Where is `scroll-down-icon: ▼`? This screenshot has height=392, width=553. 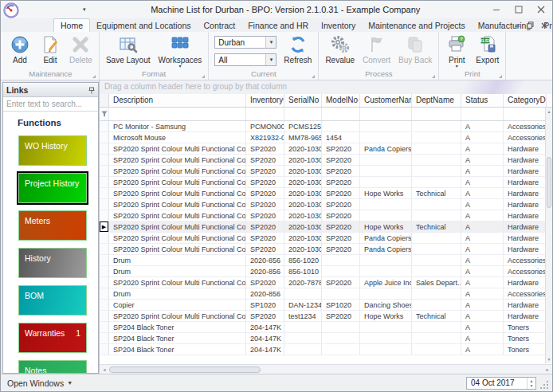
scroll-down-icon: ▼ is located at coordinates (549, 359).